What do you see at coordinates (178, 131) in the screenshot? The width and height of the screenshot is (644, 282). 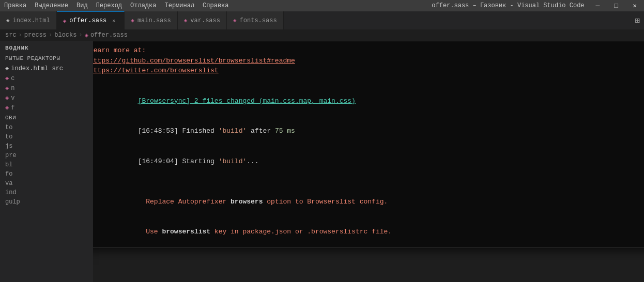 I see `term-time-1: [16:48:53] Finished` at bounding box center [178, 131].